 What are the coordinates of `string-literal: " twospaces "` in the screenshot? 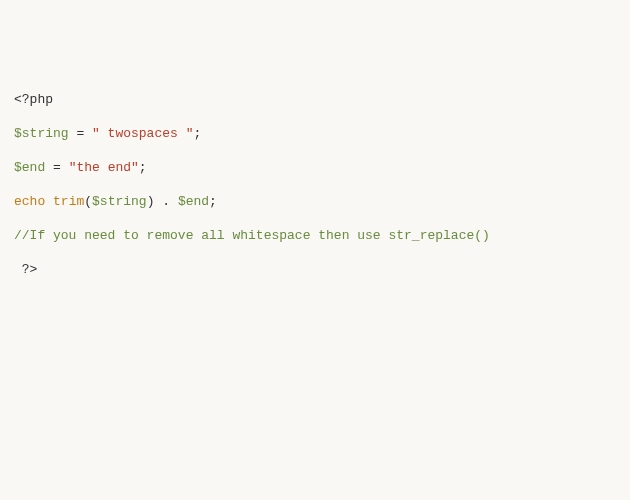 It's located at (142, 134).